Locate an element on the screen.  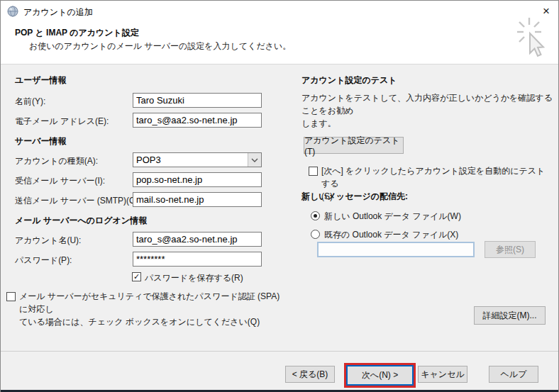
test-account-settings-button: アカウント設定のテスト(T) is located at coordinates (353, 145).